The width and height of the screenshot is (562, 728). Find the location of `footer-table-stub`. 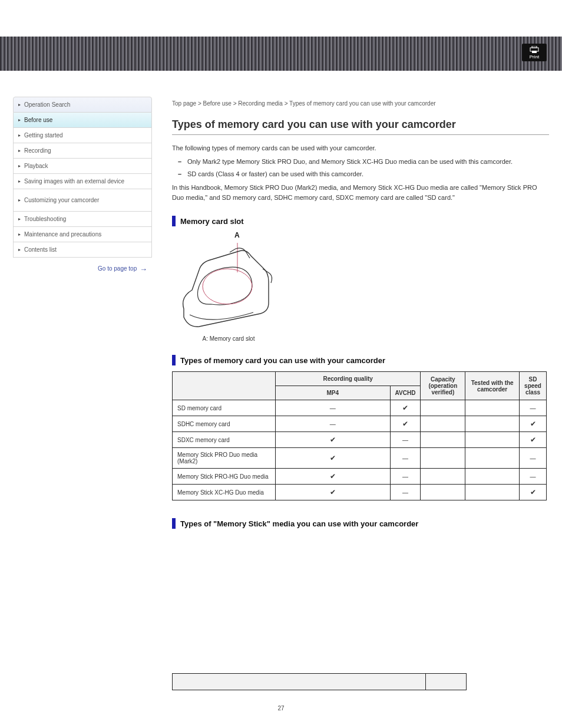

footer-table-stub is located at coordinates (319, 681).